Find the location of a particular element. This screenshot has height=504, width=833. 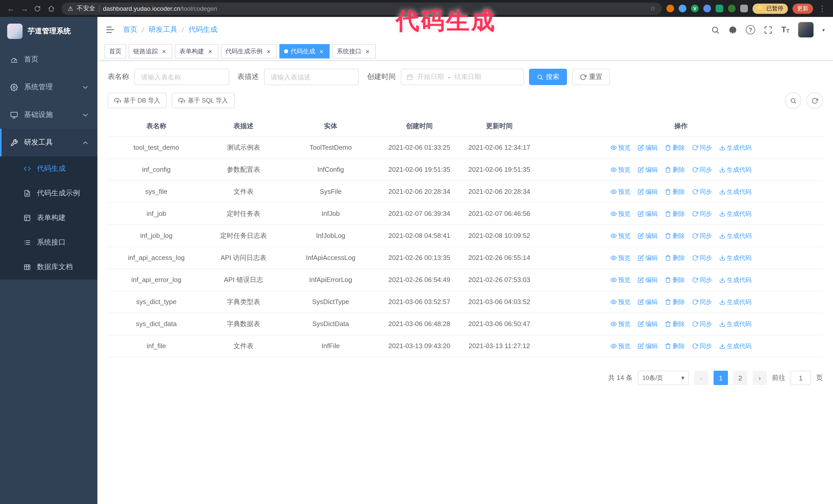

breadcrumb-home: 首页 is located at coordinates (130, 30).